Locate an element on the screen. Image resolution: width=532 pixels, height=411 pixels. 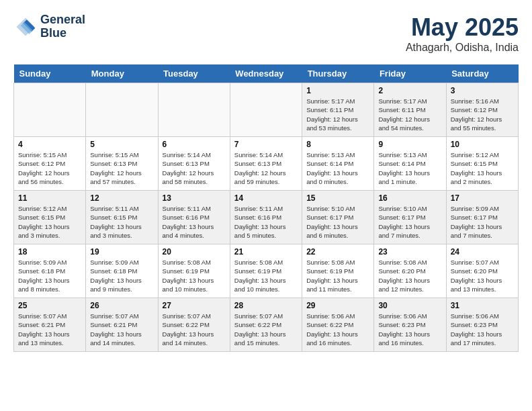
calendar-cell: 26Sunrise: 5:07 AM Sunset: 6:21 PM Dayli… is located at coordinates (122, 325).